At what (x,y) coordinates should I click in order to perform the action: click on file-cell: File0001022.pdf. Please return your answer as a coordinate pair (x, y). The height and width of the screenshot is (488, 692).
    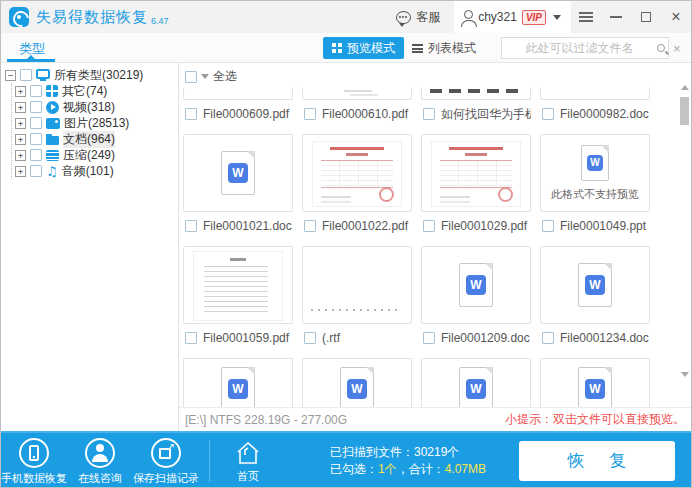
    Looking at the image, I should click on (357, 184).